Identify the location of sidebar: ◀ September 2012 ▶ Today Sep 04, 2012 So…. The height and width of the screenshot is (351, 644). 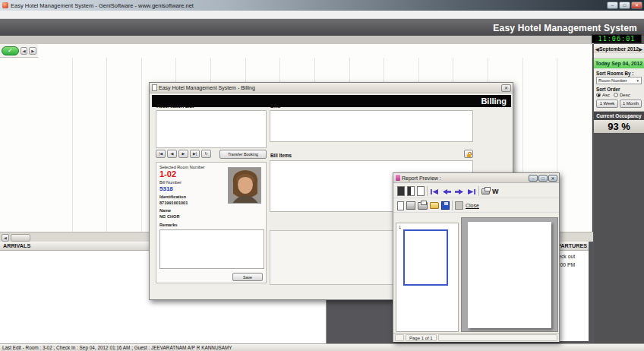
(619, 194).